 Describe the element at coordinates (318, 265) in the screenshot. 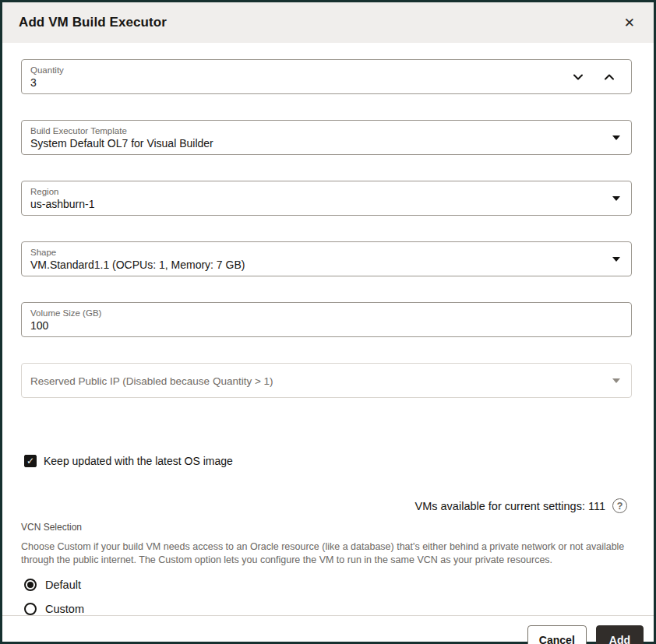

I see `shape-value: VM.Standard1.1 (OCPUs: 1, Memory: 7 GB)` at that location.